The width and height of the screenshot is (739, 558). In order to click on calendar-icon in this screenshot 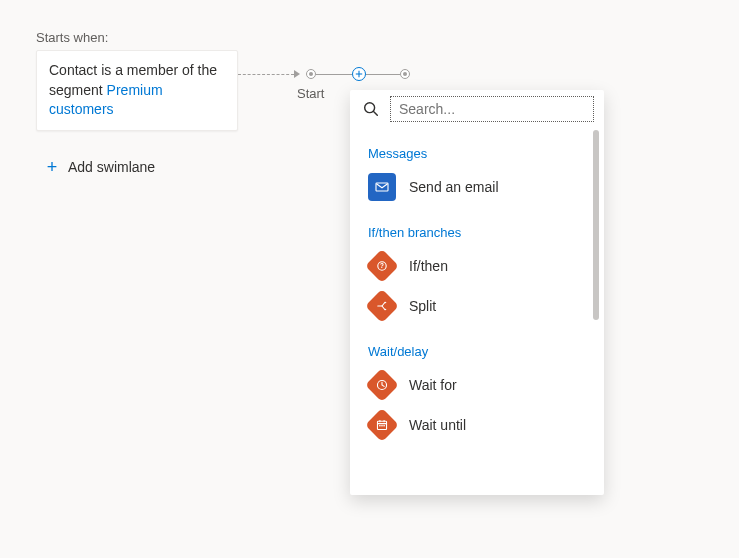, I will do `click(382, 425)`.